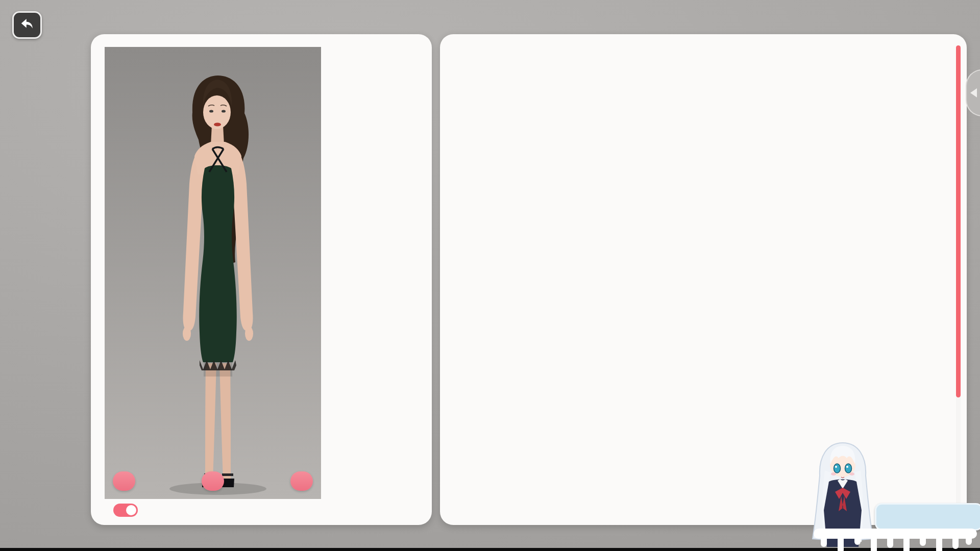 This screenshot has height=551, width=980. I want to click on clear-clothes-button, so click(302, 481).